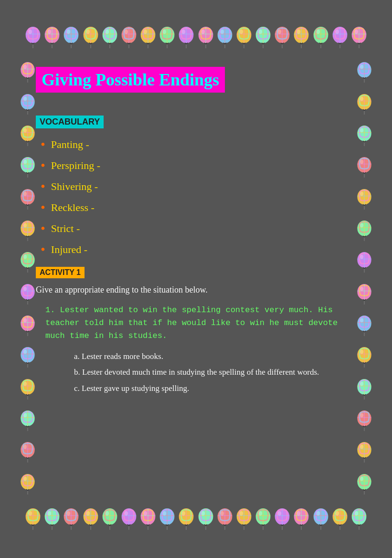 The width and height of the screenshot is (392, 558). Describe the element at coordinates (70, 122) in the screenshot. I see `vocabulary-label: VOCABULARY` at that location.